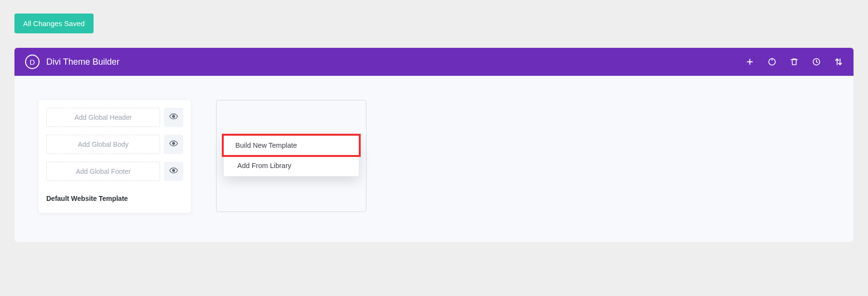 The height and width of the screenshot is (296, 868). Describe the element at coordinates (174, 117) in the screenshot. I see `visibility-toggle-header` at that location.